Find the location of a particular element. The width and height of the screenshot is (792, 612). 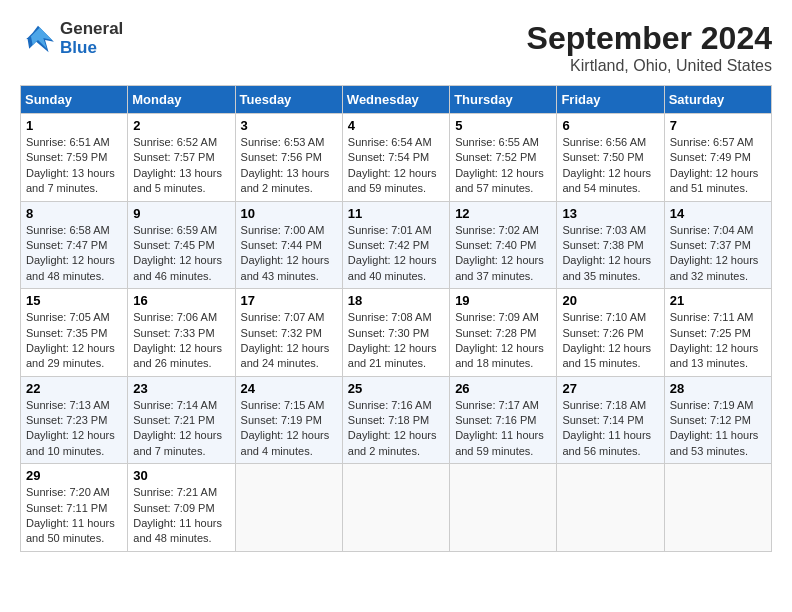

sunrise-text: Sunrise: 7:13 AM is located at coordinates (68, 405).